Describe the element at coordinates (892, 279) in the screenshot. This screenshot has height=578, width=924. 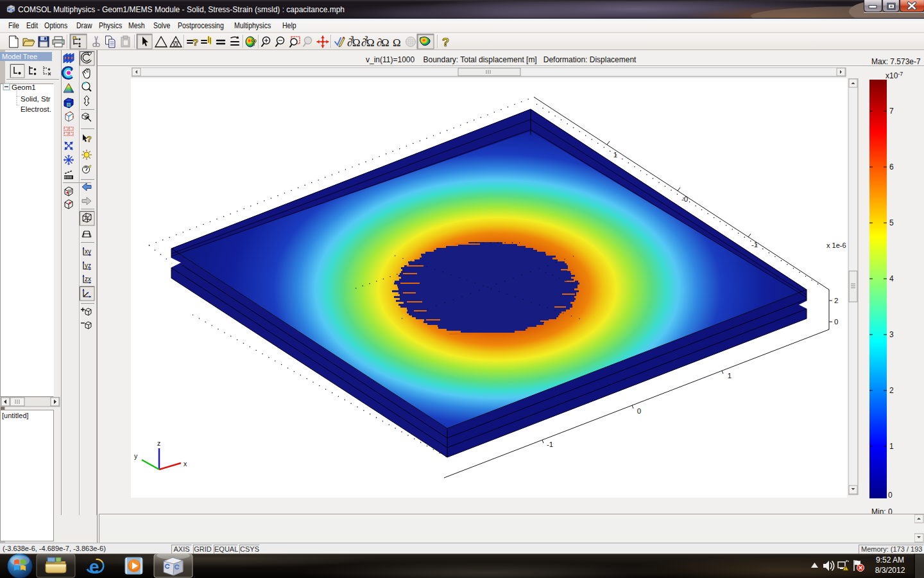
I see `svg-text: 4` at that location.